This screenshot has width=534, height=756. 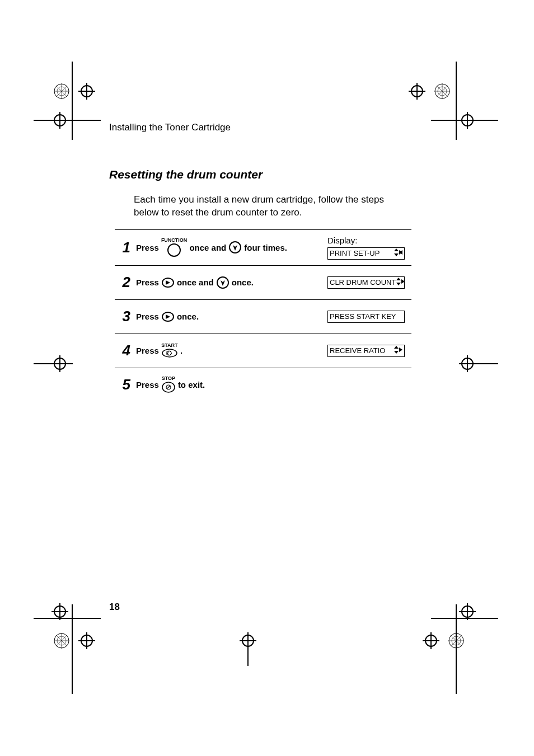 I want to click on crop-mark-bot-vline, so click(x=248, y=649).